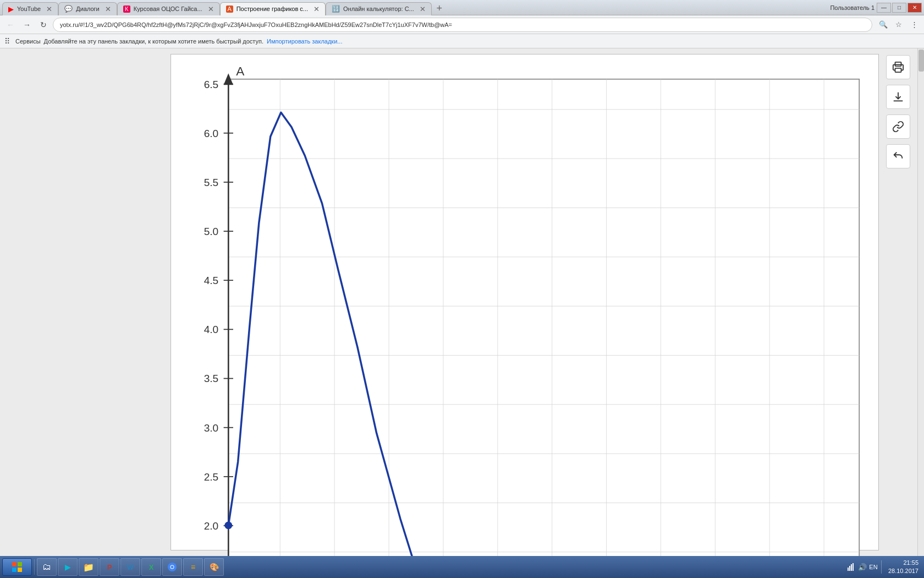  What do you see at coordinates (899, 8) in the screenshot?
I see `maximize-button: □` at bounding box center [899, 8].